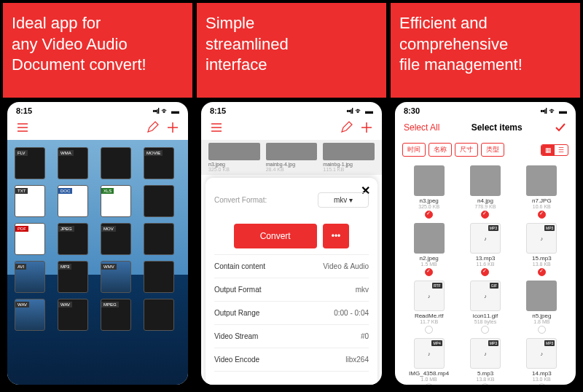 This screenshot has width=583, height=392. What do you see at coordinates (485, 128) in the screenshot?
I see `selection-bar: Select All Select items` at bounding box center [485, 128].